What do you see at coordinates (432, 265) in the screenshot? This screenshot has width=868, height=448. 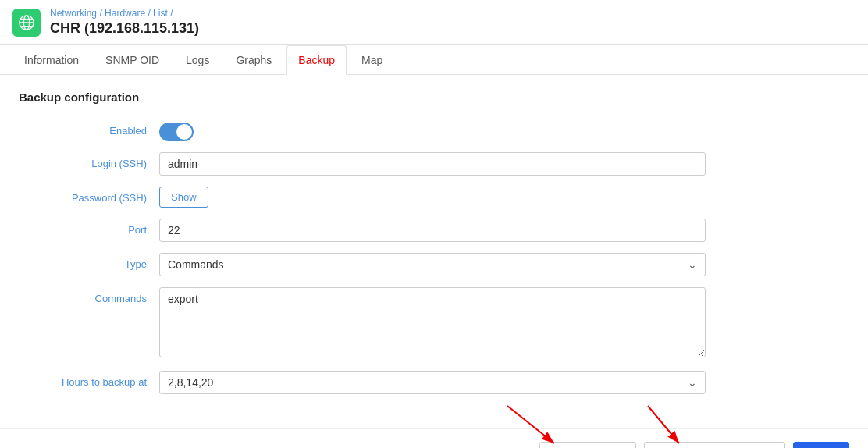 I see `type-control: Commands ⌄` at bounding box center [432, 265].